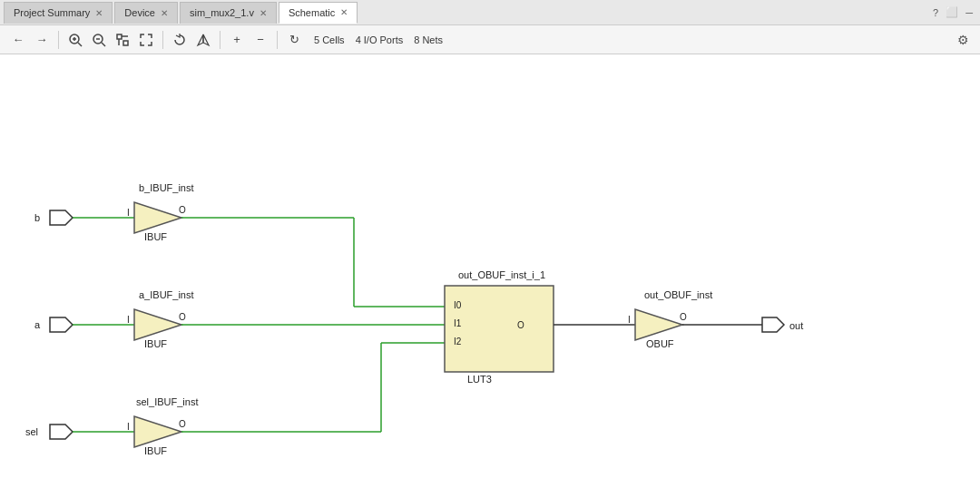 The image size is (980, 488). What do you see at coordinates (502, 275) in the screenshot?
I see `lut3-instance-name: out_OBUF_inst_i_1` at bounding box center [502, 275].